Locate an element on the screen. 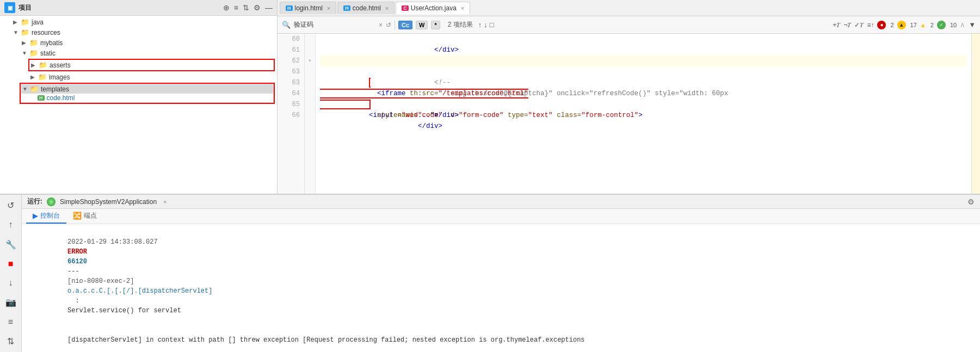  run-tabs: ▶ 控制台 🔀 端点 is located at coordinates (501, 217).